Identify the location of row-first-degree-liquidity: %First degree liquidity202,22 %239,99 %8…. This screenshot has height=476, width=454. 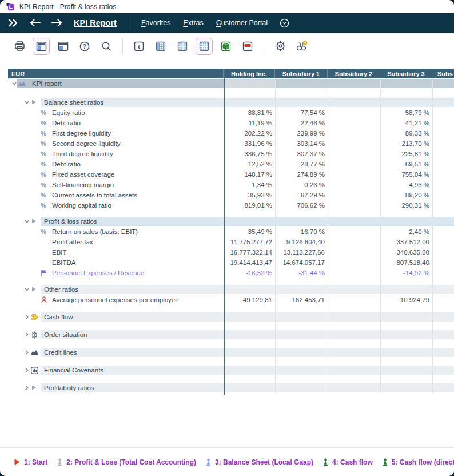
(231, 133).